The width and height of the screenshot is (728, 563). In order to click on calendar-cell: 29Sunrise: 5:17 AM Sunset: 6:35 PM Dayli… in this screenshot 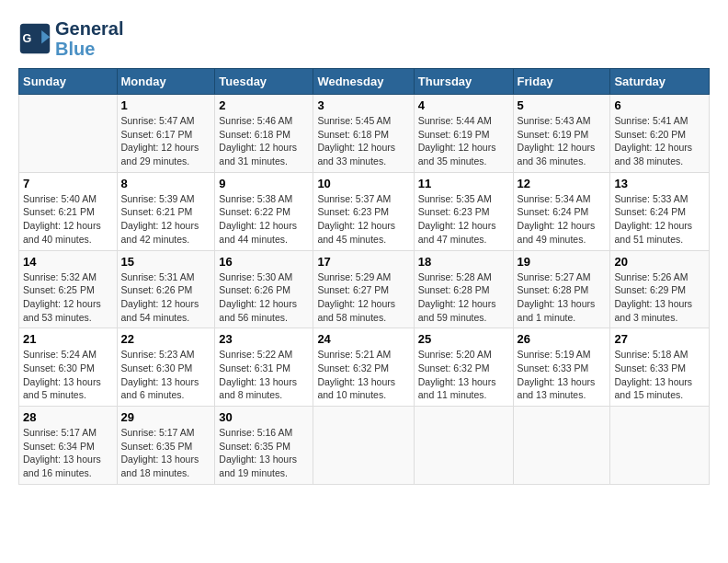, I will do `click(165, 445)`.